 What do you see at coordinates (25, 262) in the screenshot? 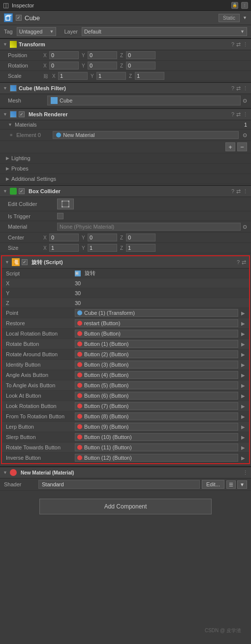
I see `script-active-checkbox` at bounding box center [25, 262].